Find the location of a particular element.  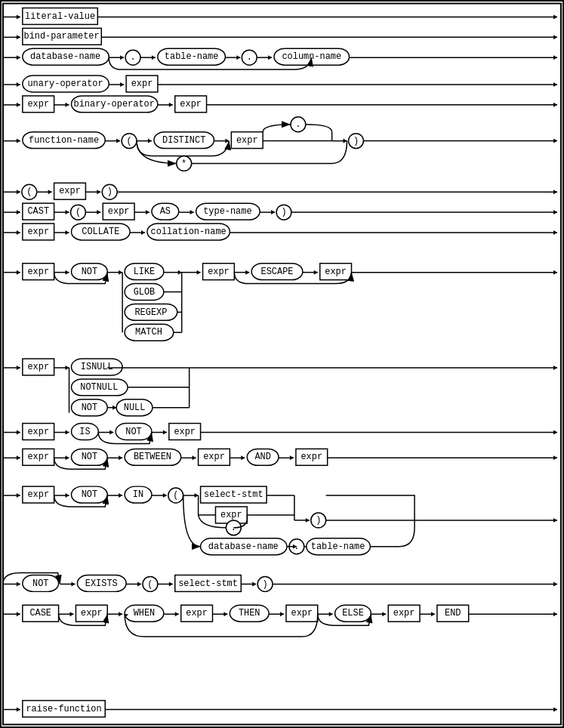

expr-between3: expr is located at coordinates (311, 457).